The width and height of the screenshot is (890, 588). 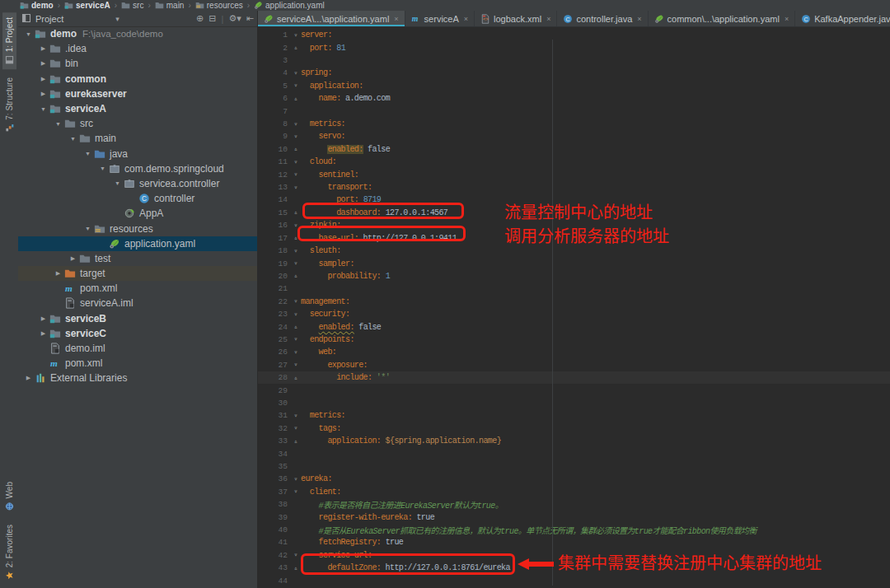 What do you see at coordinates (574, 137) in the screenshot?
I see `code-line-9: 9▿ servo:` at bounding box center [574, 137].